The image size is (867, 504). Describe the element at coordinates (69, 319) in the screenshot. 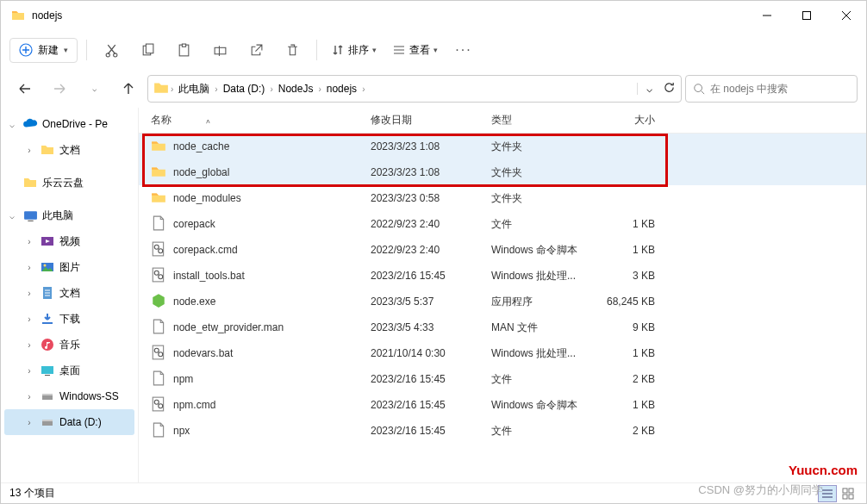

I see `sidebar-item-downloads: ›下载` at that location.